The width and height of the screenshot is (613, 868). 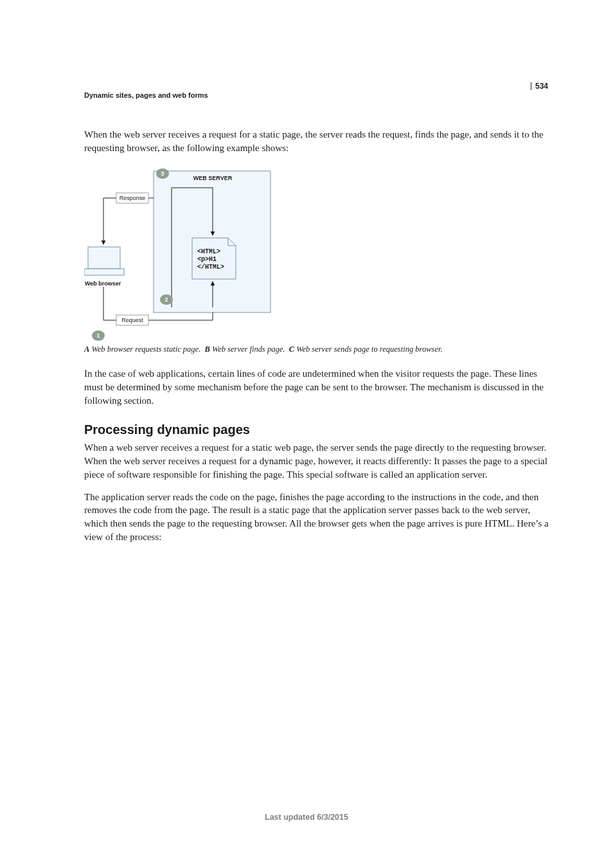 What do you see at coordinates (317, 429) in the screenshot?
I see `section-heading: Processing dynamic pages` at bounding box center [317, 429].